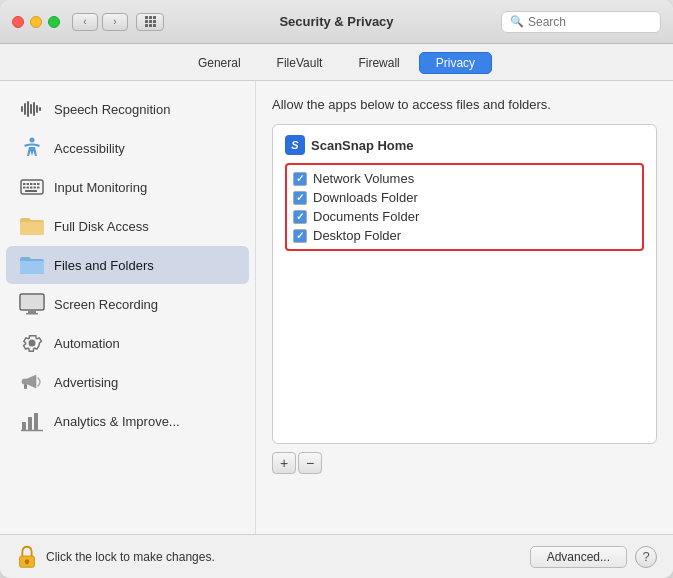  Describe the element at coordinates (464, 198) in the screenshot. I see `permission-downloads-folder: Downloads Folder` at that location.